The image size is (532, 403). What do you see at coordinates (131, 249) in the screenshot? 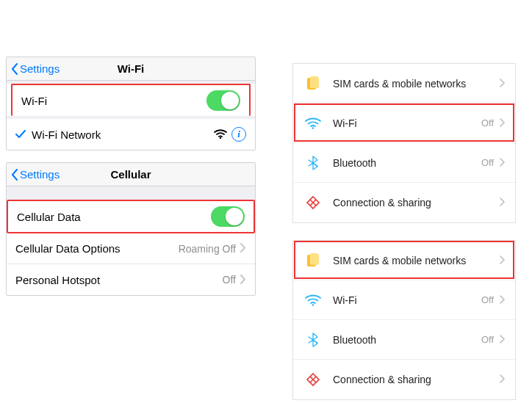
I see `cellular-options-row: Cellular Data Options Roaming Off` at bounding box center [131, 249].